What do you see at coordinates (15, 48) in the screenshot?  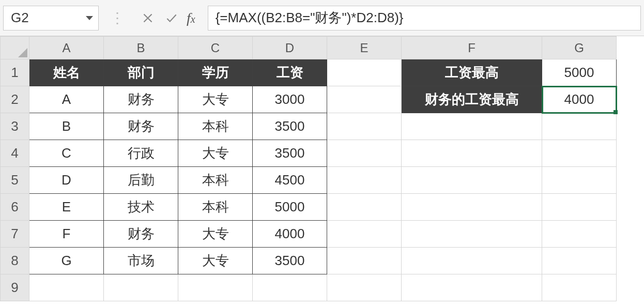 I see `select-all-corner` at bounding box center [15, 48].